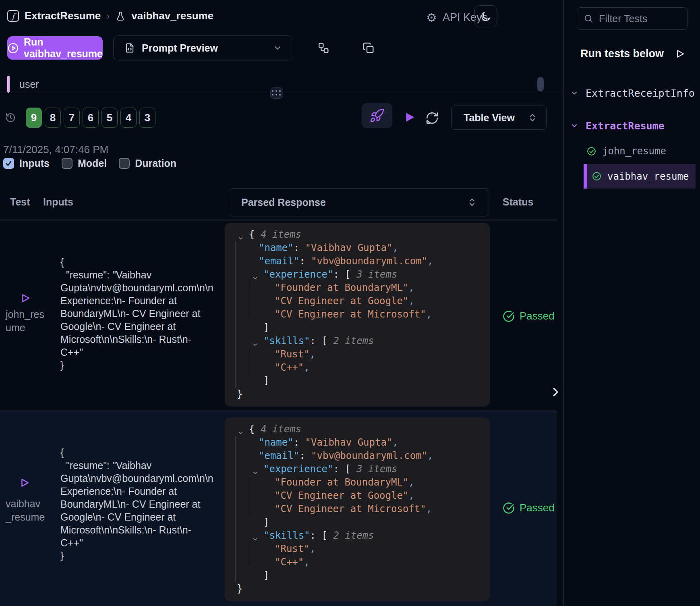  What do you see at coordinates (147, 164) in the screenshot?
I see `filter-item-duration: Duration` at bounding box center [147, 164].